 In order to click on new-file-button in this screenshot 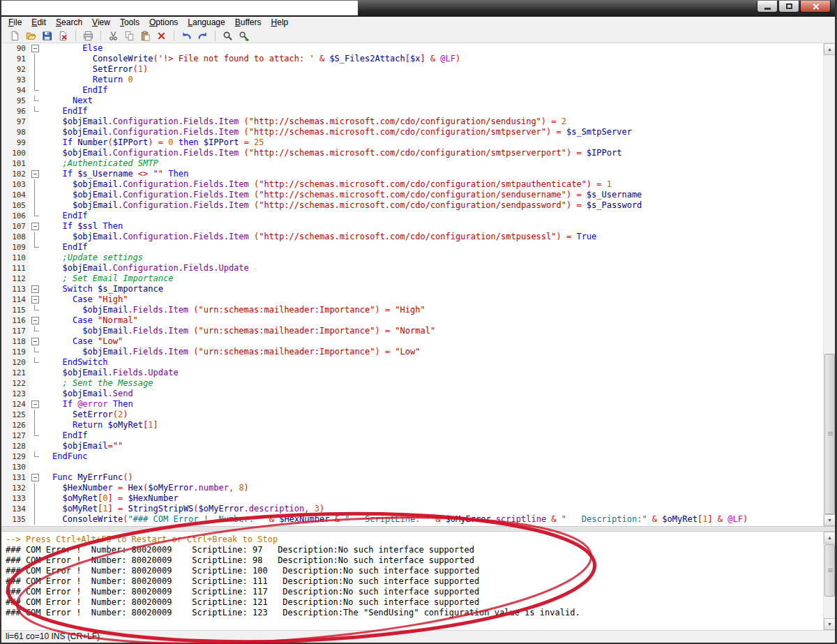, I will do `click(15, 36)`.